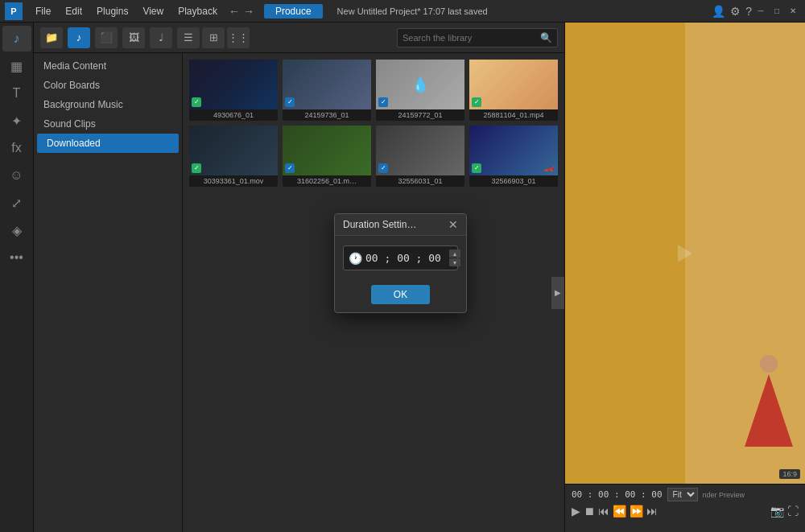 The image size is (805, 532). I want to click on clock-icon: 🕐, so click(356, 258).